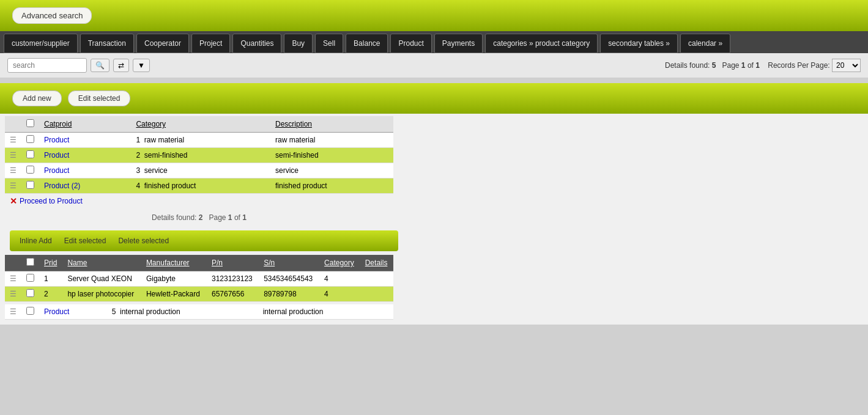 This screenshot has width=868, height=415. Describe the element at coordinates (174, 295) in the screenshot. I see `sub-cell-manufacturer: Hewlett-Packard` at that location.